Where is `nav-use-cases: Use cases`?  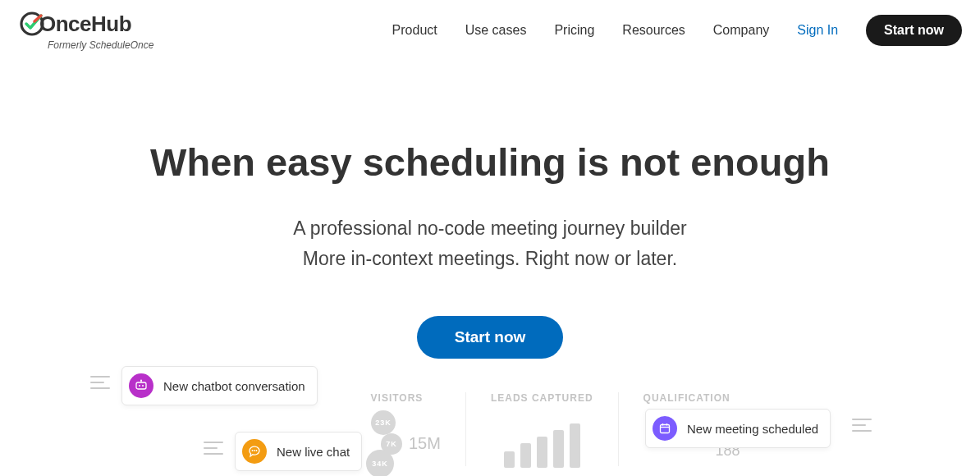
nav-use-cases: Use cases is located at coordinates (496, 30).